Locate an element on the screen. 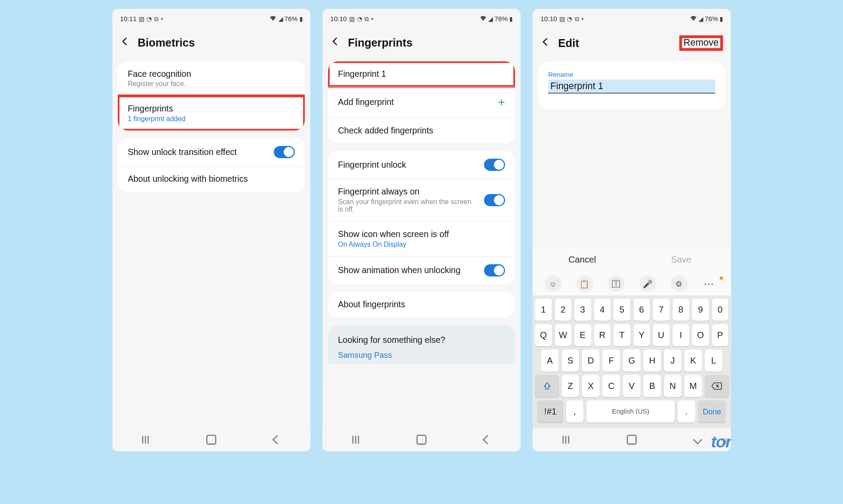 Image resolution: width=843 pixels, height=504 pixels. show-icon-row: Show icon when screen is off On Always O… is located at coordinates (422, 239).